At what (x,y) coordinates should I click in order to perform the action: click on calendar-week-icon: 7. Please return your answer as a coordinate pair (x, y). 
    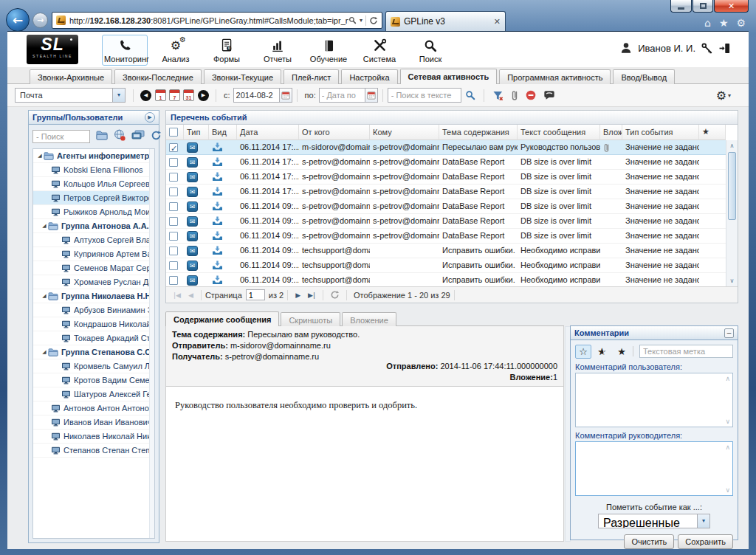
    Looking at the image, I should click on (174, 95).